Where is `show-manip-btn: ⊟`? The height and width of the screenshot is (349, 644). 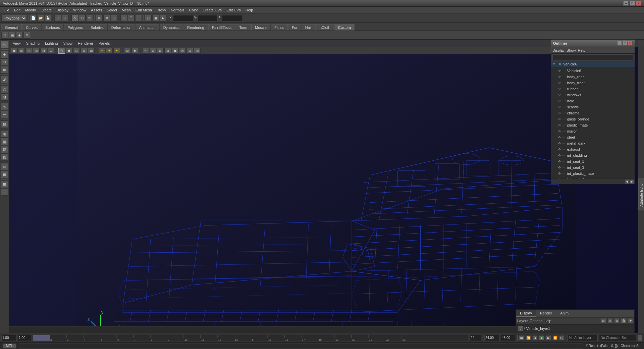 show-manip-btn: ⊟ is located at coordinates (5, 124).